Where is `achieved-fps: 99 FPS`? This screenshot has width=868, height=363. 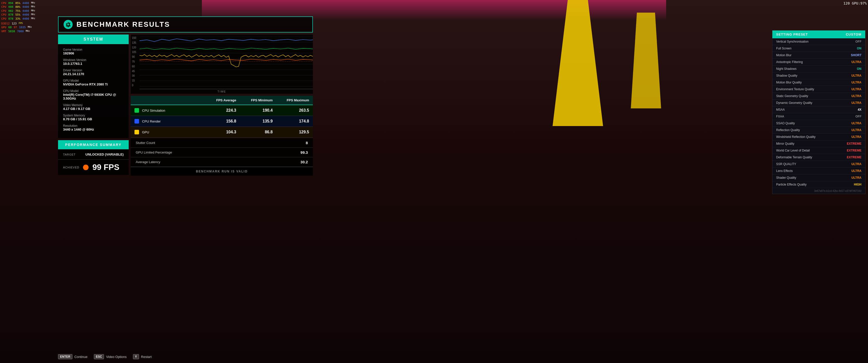
achieved-fps: 99 FPS is located at coordinates (106, 167).